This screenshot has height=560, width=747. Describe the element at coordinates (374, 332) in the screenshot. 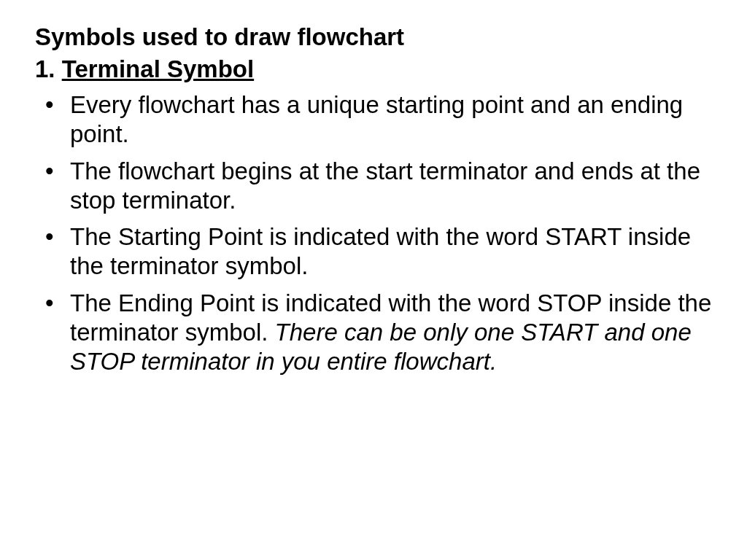

I see `list-item: The Ending Point is indicated with the w…` at that location.